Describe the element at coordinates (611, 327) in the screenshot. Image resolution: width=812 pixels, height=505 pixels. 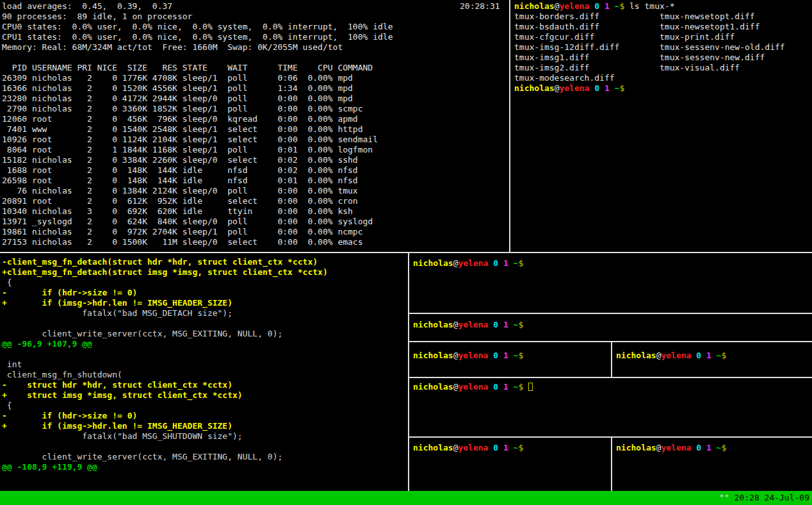
I see `shell-pane-b: nicholas@yelena 0 1 ~$` at that location.